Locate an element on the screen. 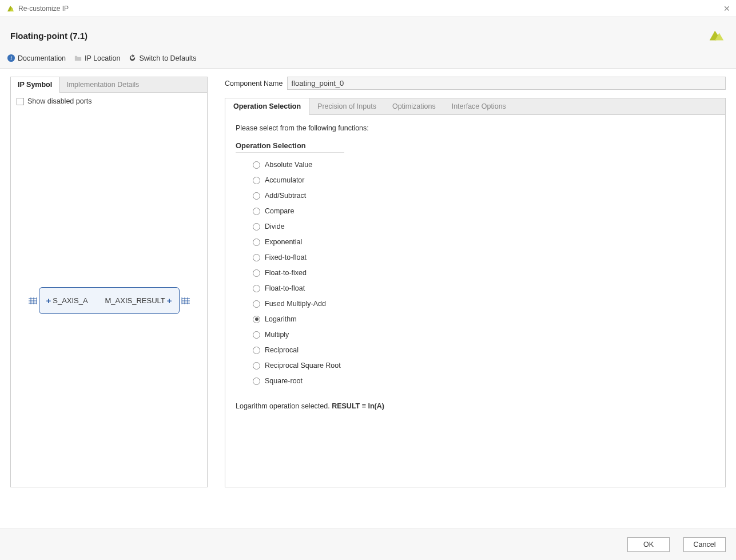 Image resolution: width=736 pixels, height=560 pixels. footer: OK Cancel is located at coordinates (368, 545).